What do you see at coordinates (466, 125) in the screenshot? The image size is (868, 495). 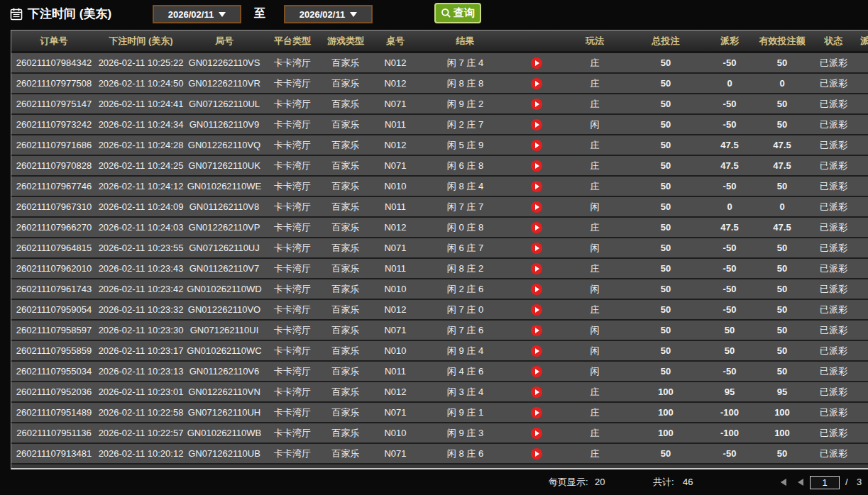 I see `cell-result: 闲 2 庄 7` at bounding box center [466, 125].